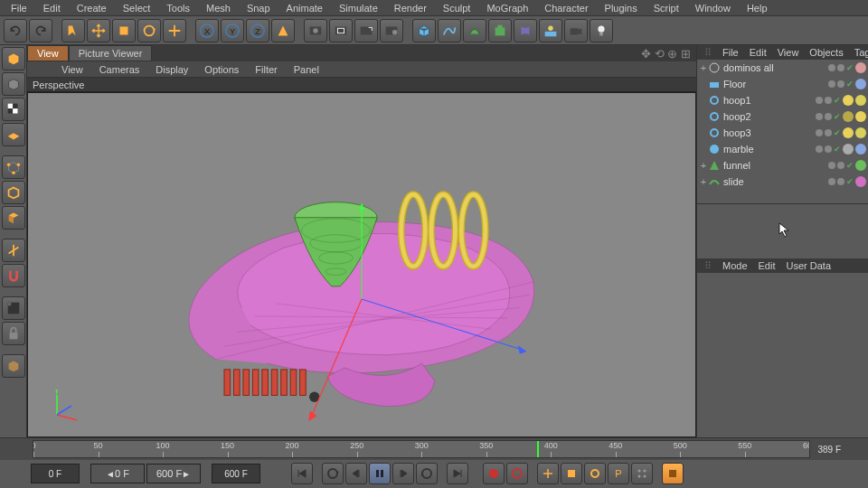 The height and width of the screenshot is (488, 868). Describe the element at coordinates (19, 8) in the screenshot. I see `menu-file: File` at that location.